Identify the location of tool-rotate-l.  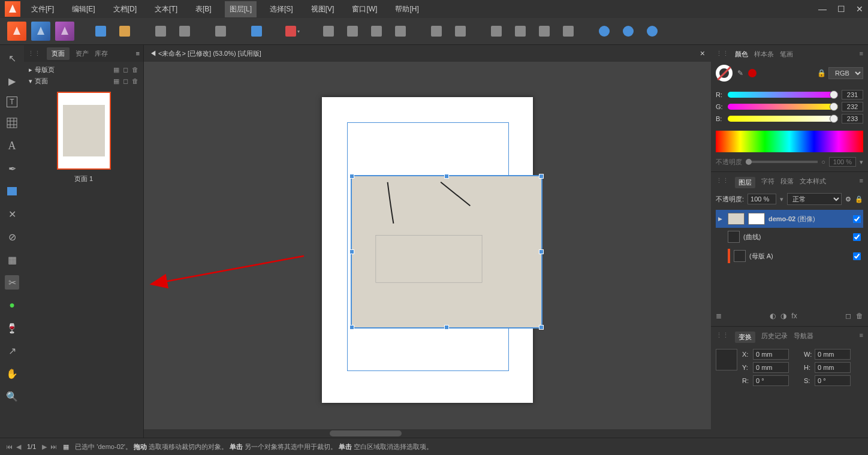
(544, 31).